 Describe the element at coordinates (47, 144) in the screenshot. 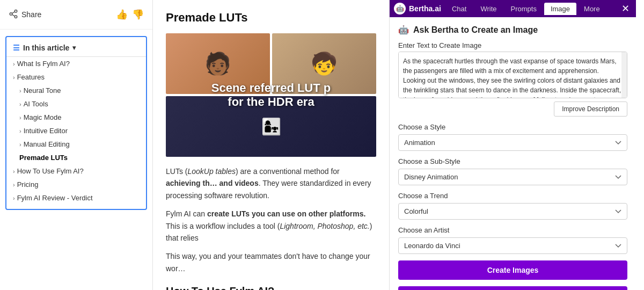

I see `toc-item-label-6: Manual Editing` at that location.